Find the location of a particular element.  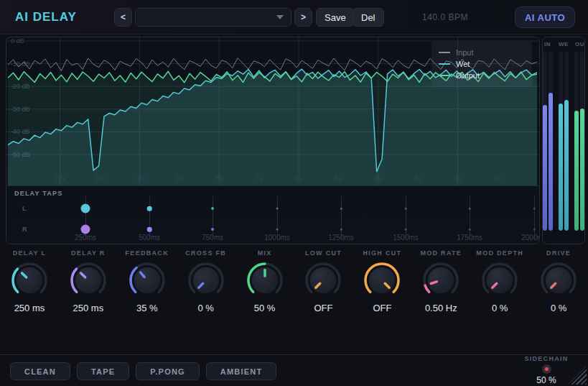

legend-swatch-input is located at coordinates (444, 52).